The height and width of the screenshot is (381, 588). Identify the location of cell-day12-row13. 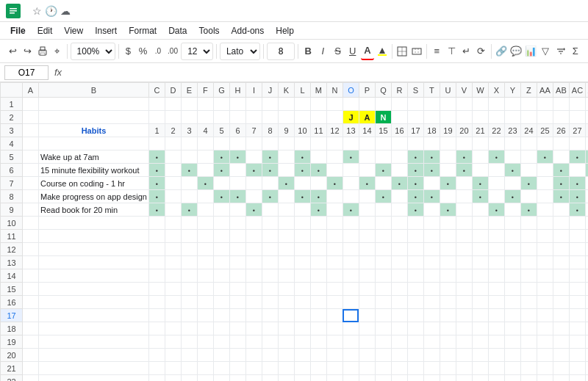
(334, 263).